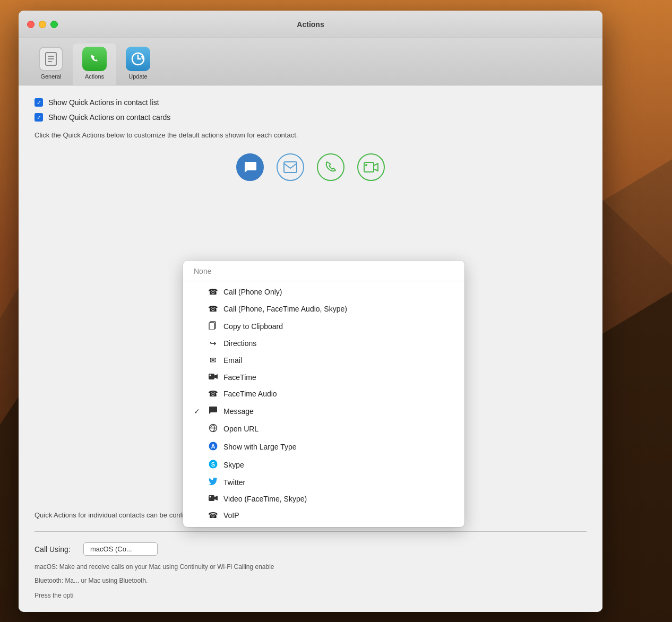 This screenshot has width=672, height=622. I want to click on svg-text: S, so click(212, 464).